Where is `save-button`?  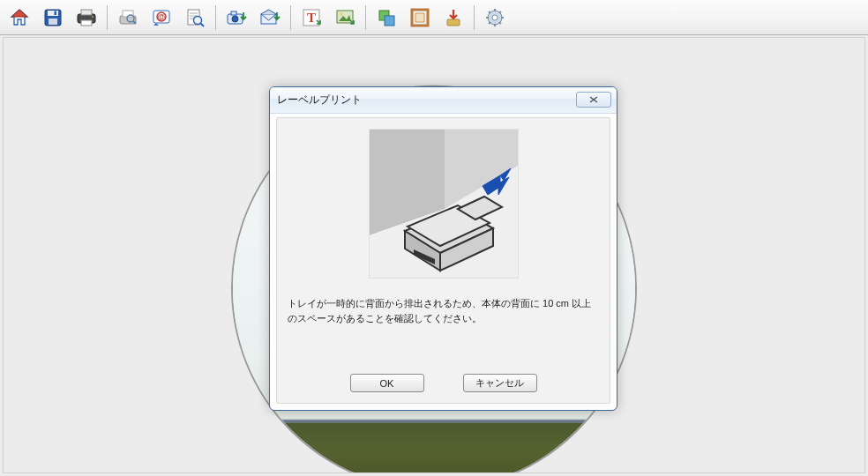 save-button is located at coordinates (53, 18).